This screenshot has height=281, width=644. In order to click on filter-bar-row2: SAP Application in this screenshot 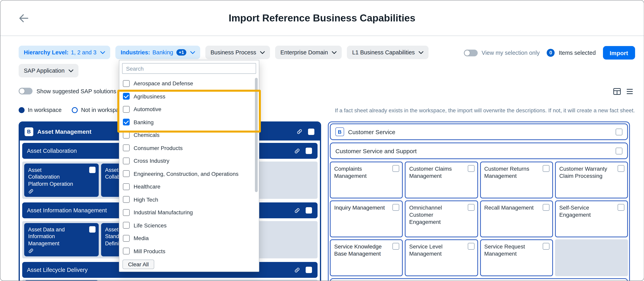, I will do `click(48, 71)`.